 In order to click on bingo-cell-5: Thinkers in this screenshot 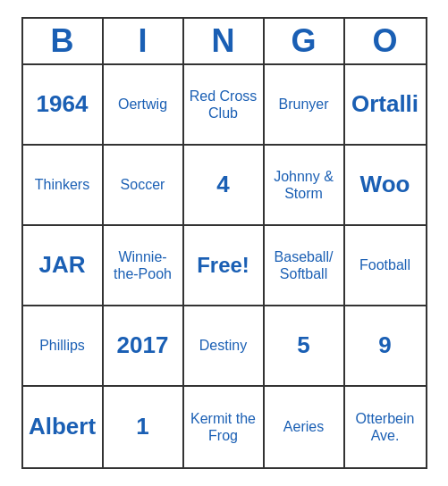, I will do `click(63, 186)`.